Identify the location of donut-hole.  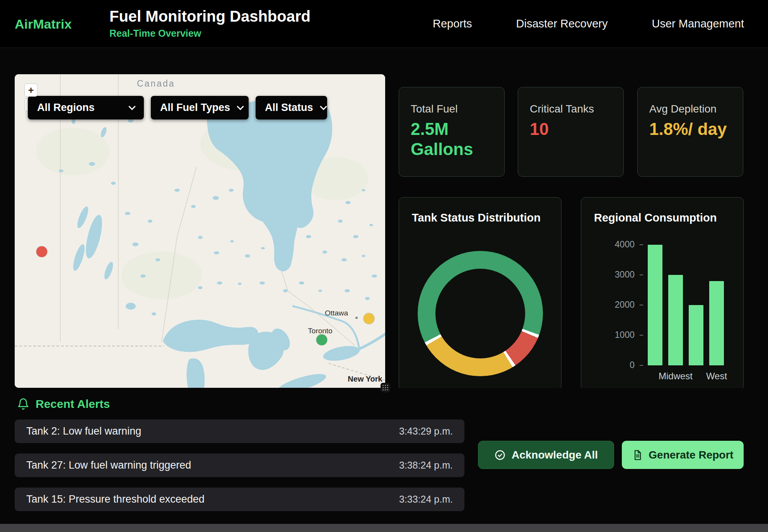
(480, 314).